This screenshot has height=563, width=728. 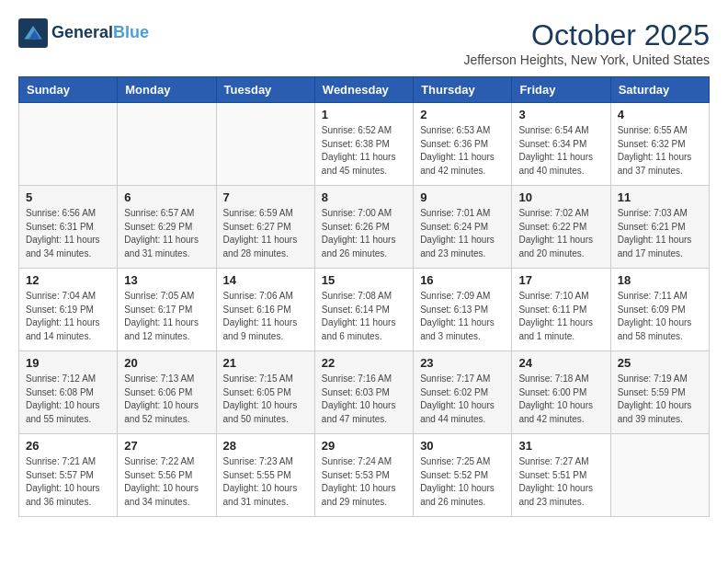 What do you see at coordinates (265, 310) in the screenshot?
I see `calendar-cell: 14Sunrise: 7:06 AM Sunset: 6:16 PM Dayli…` at bounding box center [265, 310].